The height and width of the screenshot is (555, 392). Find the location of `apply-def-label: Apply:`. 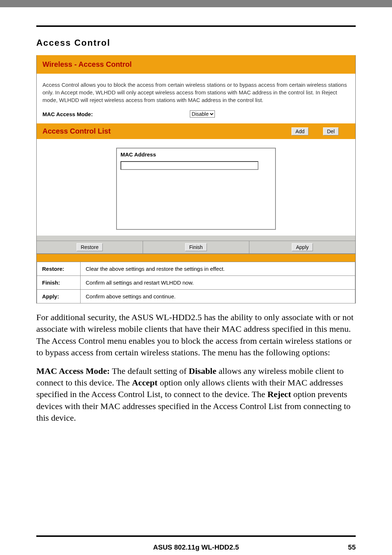

apply-def-label: Apply: is located at coordinates (59, 297).